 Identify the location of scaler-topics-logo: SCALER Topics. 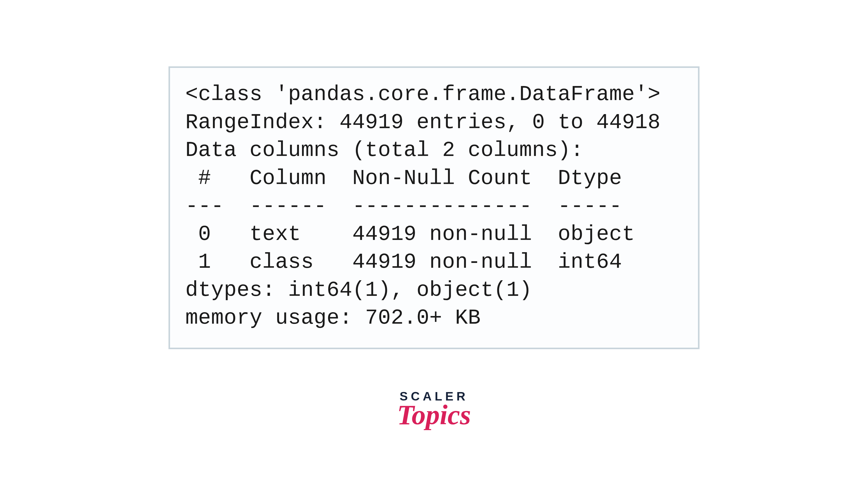
(434, 408).